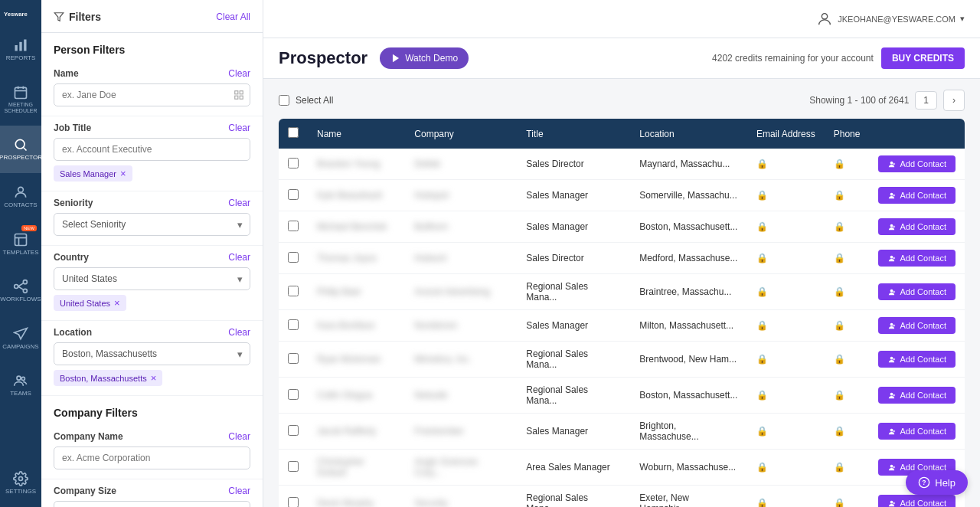 This screenshot has width=980, height=507. Describe the element at coordinates (917, 359) in the screenshot. I see `add-contact-button-6: Add Contact` at that location.